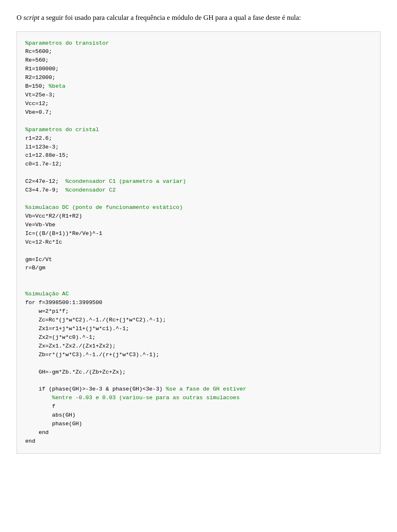  Describe the element at coordinates (47, 311) in the screenshot. I see `code-line-22: w=2*pi*f;` at that location.